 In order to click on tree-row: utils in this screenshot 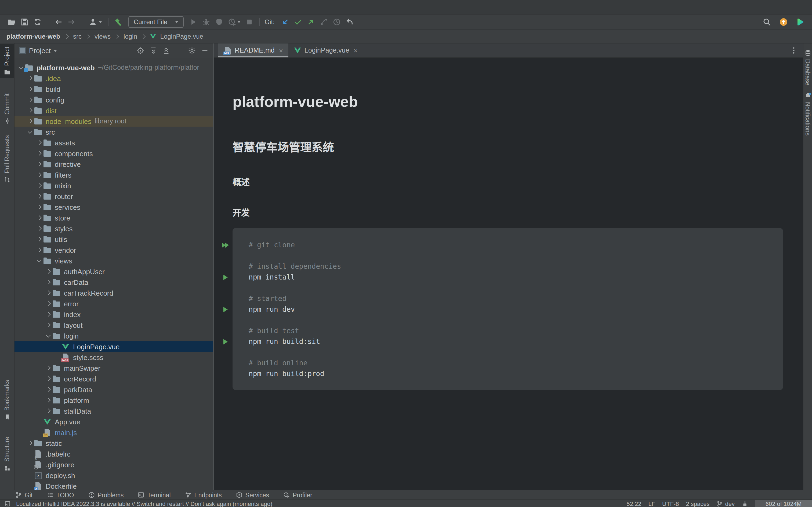, I will do `click(114, 239)`.